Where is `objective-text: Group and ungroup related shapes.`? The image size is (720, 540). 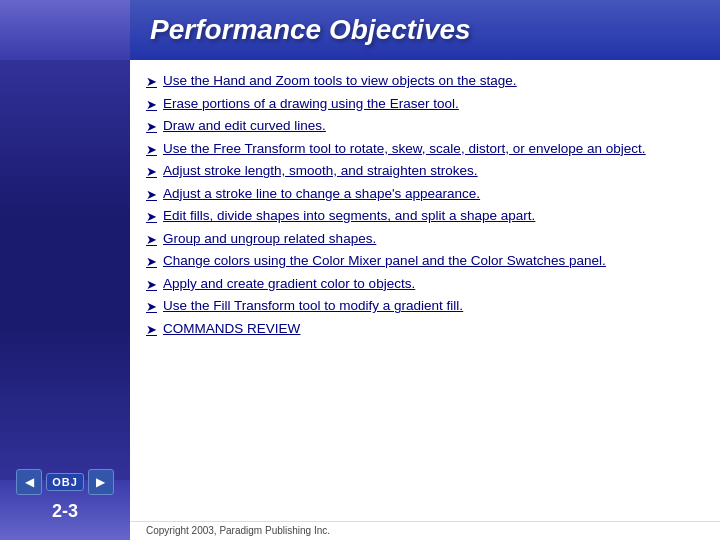
objective-text: Group and ungroup related shapes. is located at coordinates (270, 239).